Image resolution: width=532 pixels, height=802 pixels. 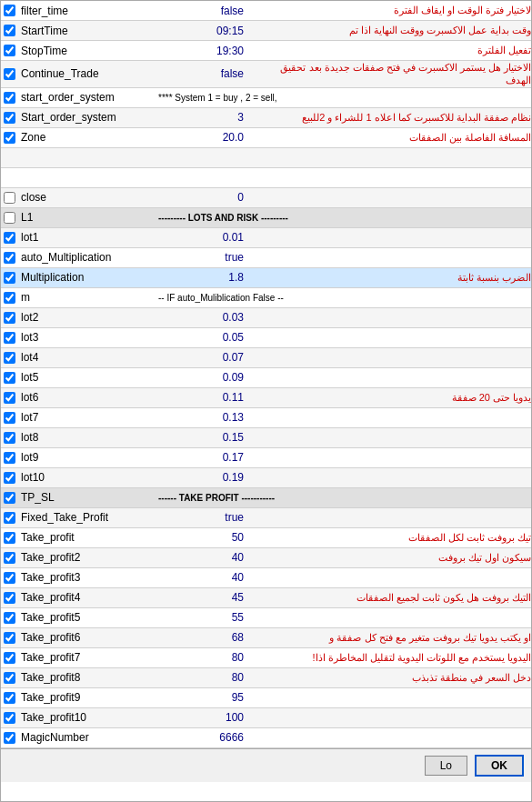 What do you see at coordinates (204, 237) in the screenshot?
I see `row-param-value: 0.01` at bounding box center [204, 237].